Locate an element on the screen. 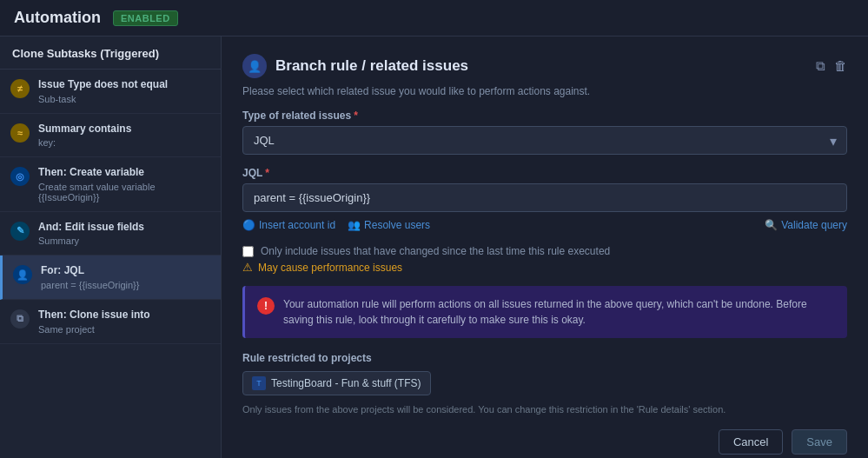 This screenshot has height=458, width=868. type-form-group: Type of related issues * JQLSubtasksEpic… is located at coordinates (545, 132).